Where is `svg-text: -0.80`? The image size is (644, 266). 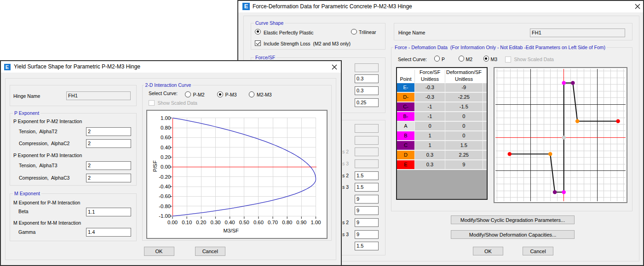 svg-text: -0.80 is located at coordinates (165, 206).